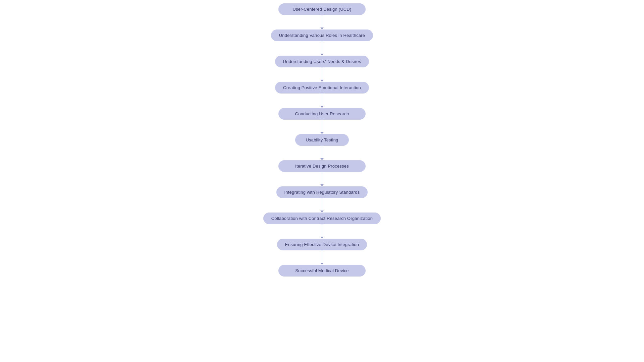 Image resolution: width=644 pixels, height=362 pixels. Describe the element at coordinates (322, 88) in the screenshot. I see `flow-node-positive-emotional: Creating Positive Emotional Interaction` at that location.